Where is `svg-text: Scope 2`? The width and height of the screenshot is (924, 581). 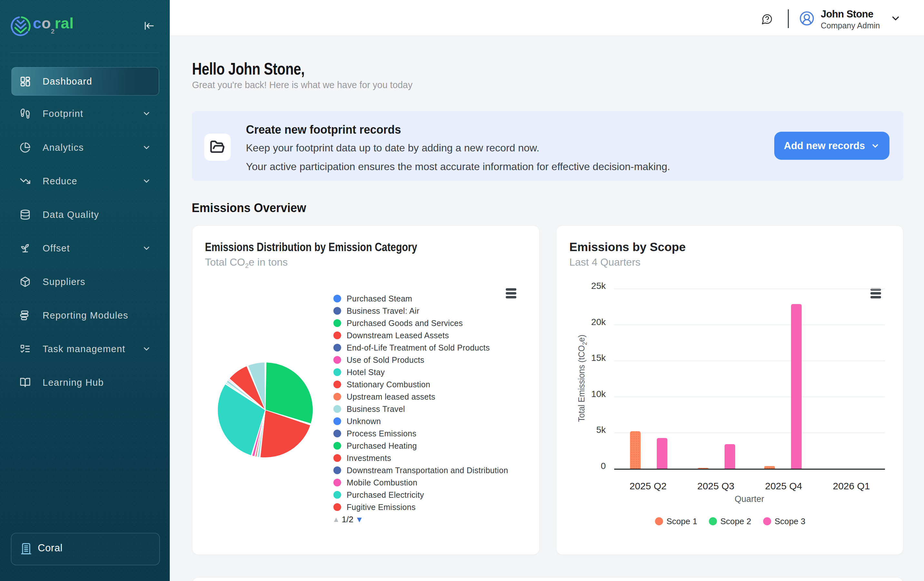
svg-text: Scope 2 is located at coordinates (736, 521).